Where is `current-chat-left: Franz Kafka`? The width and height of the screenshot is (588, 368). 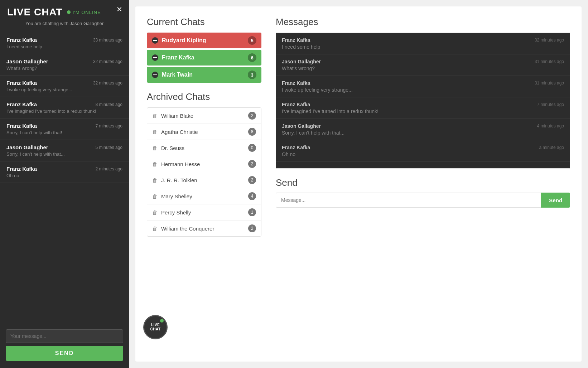 current-chat-left: Franz Kafka is located at coordinates (173, 58).